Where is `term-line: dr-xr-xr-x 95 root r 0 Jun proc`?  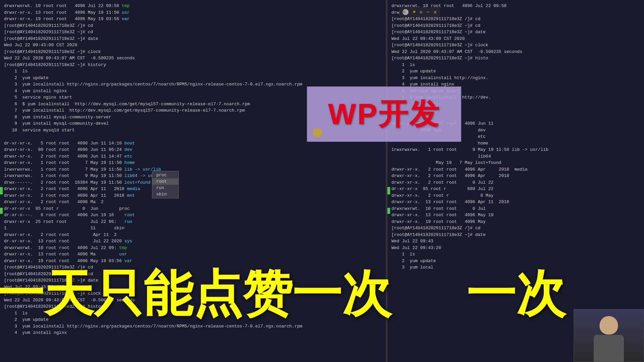 term-line: dr-xr-xr-x 95 root r 0 Jun proc is located at coordinates (193, 209).